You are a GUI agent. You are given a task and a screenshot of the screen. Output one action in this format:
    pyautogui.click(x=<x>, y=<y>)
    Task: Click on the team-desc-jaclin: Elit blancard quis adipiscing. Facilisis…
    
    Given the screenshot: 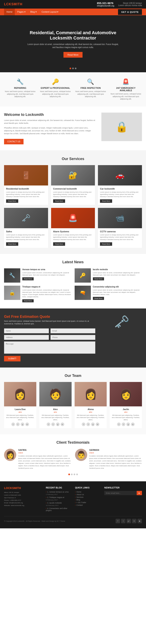 What is the action you would take?
    pyautogui.click(x=126, y=418)
    